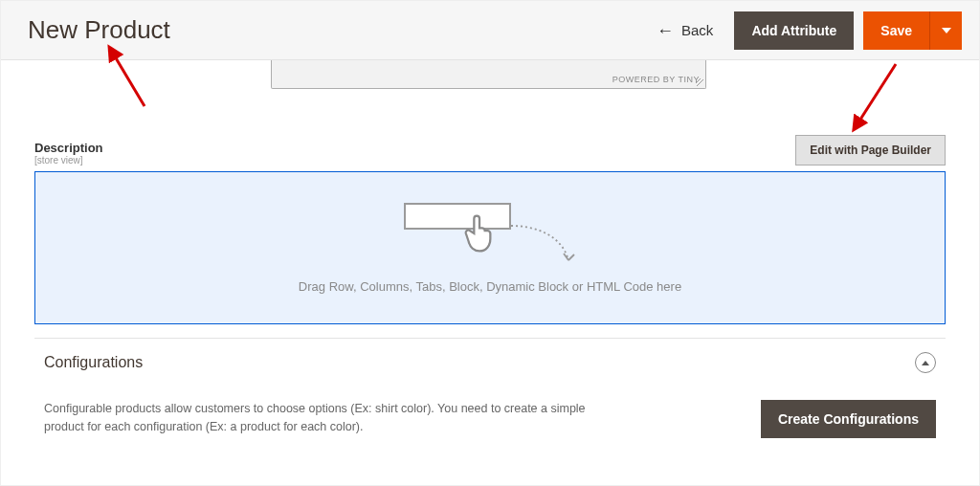 This screenshot has height=486, width=980. Describe the element at coordinates (490, 287) in the screenshot. I see `dropzone-hint-text: Drag Row, Columns, Tabs, Block, Dynamic …` at that location.